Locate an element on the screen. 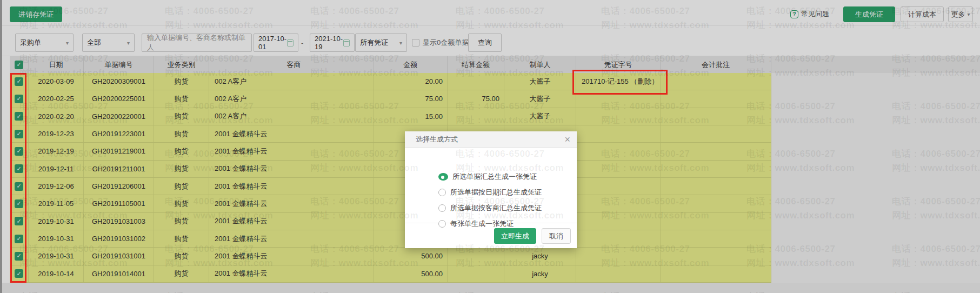 The image size is (980, 293). col-header-voucher-no: 凭证字号 is located at coordinates (618, 65).